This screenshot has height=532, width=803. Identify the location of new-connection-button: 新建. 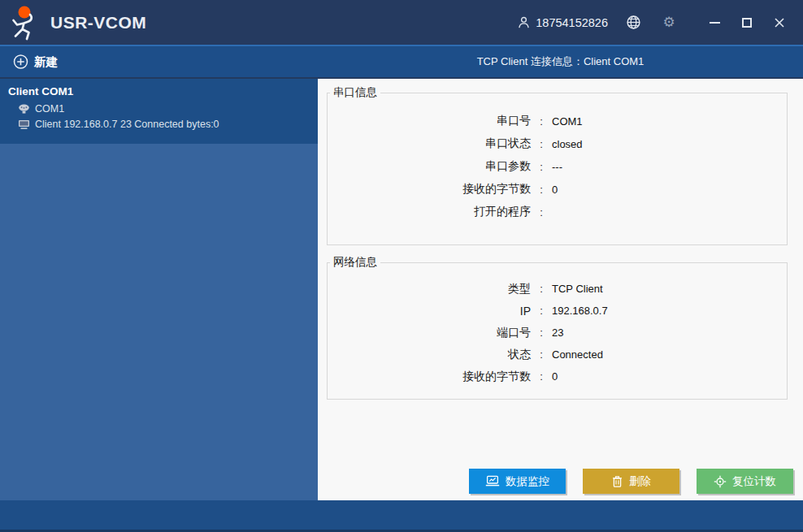
(36, 62).